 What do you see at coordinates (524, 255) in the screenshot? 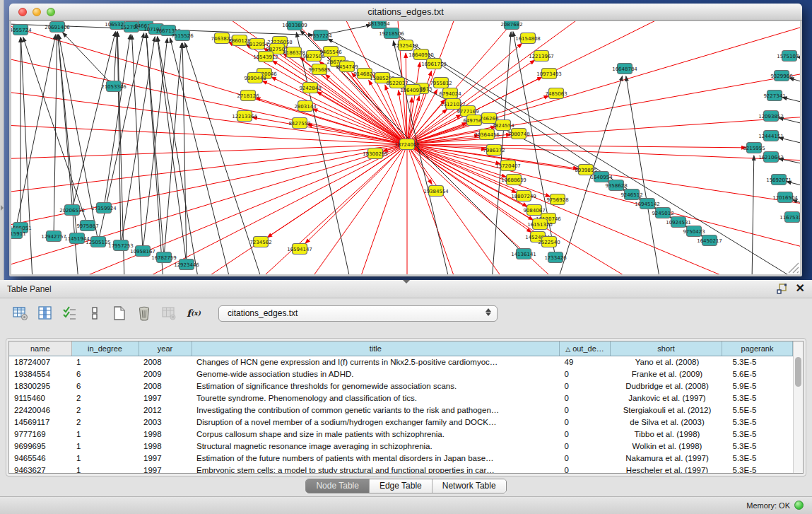
I see `graph-node: 14136141` at bounding box center [524, 255].